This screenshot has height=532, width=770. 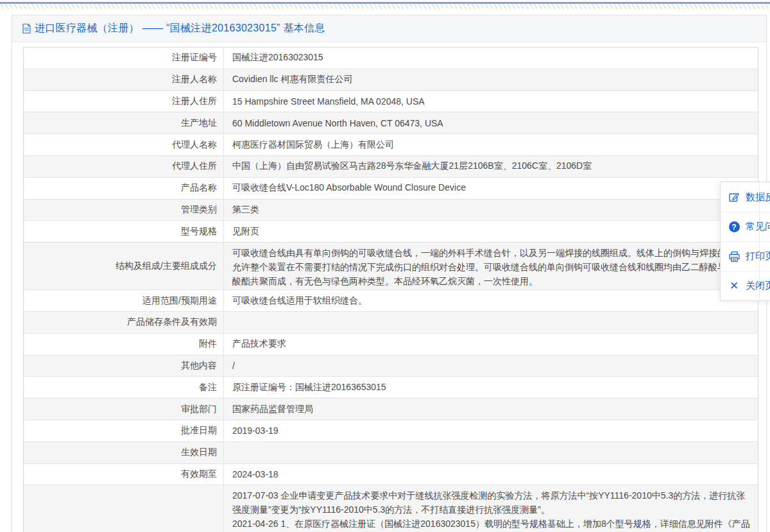 I want to click on close-icon: ✕, so click(x=734, y=286).